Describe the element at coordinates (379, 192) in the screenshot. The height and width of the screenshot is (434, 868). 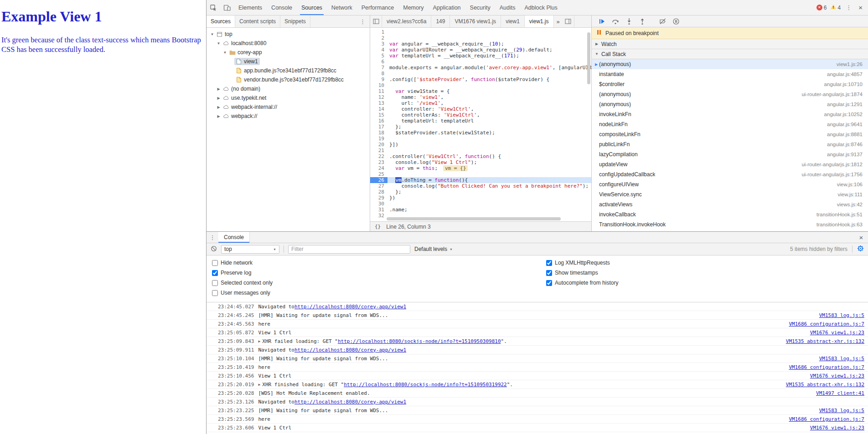
I see `line-number: 28` at that location.